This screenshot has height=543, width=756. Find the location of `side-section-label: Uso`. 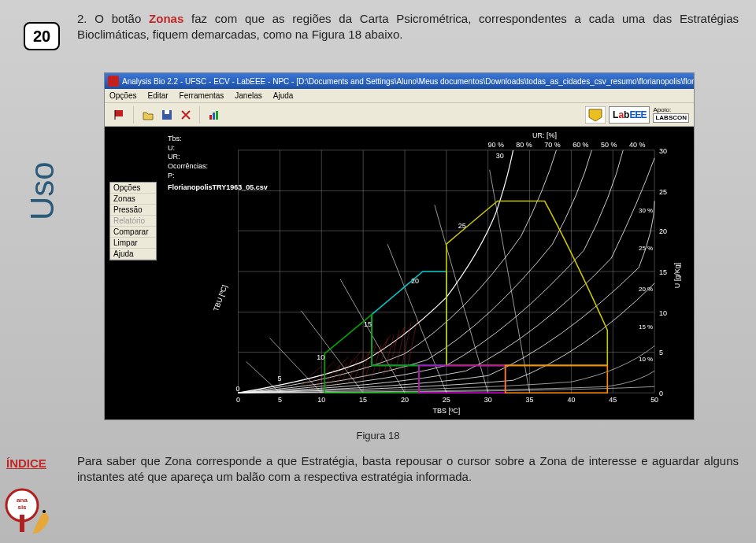

side-section-label: Uso is located at coordinates (43, 190).